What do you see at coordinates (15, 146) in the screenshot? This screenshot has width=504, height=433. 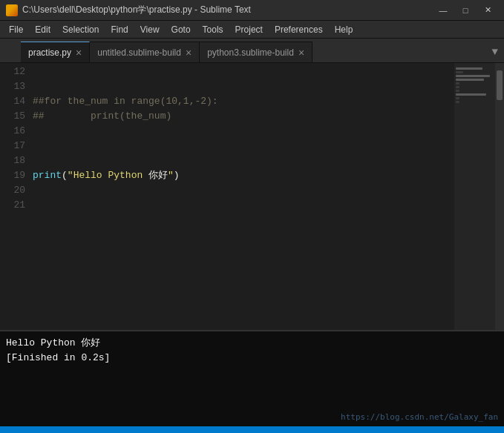 I see `line-number: 17` at bounding box center [15, 146].